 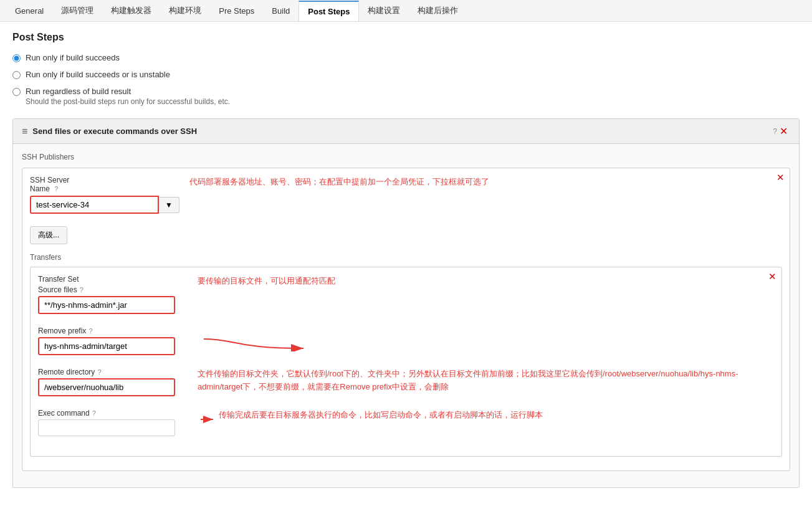 I want to click on page-title: Post Steps, so click(x=406, y=37).